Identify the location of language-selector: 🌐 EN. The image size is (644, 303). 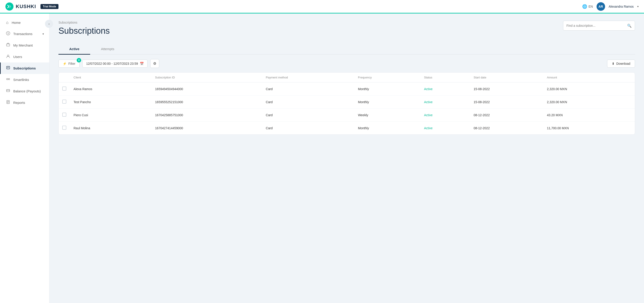
(588, 6).